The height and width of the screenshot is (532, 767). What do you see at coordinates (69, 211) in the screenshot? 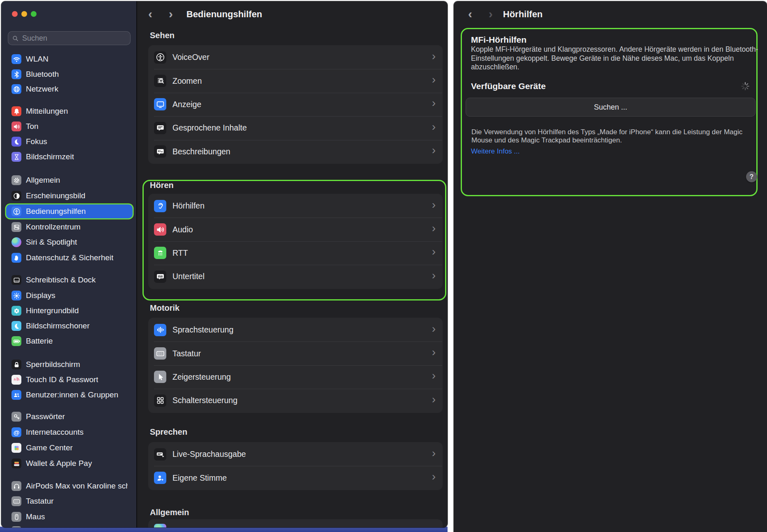
I see `sidebar-item-bedienungshilfen: Bedienungshilfen` at bounding box center [69, 211].